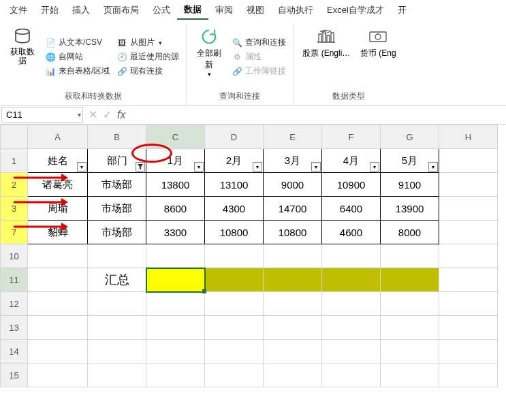  What do you see at coordinates (117, 328) in the screenshot?
I see `cell-B13` at bounding box center [117, 328].